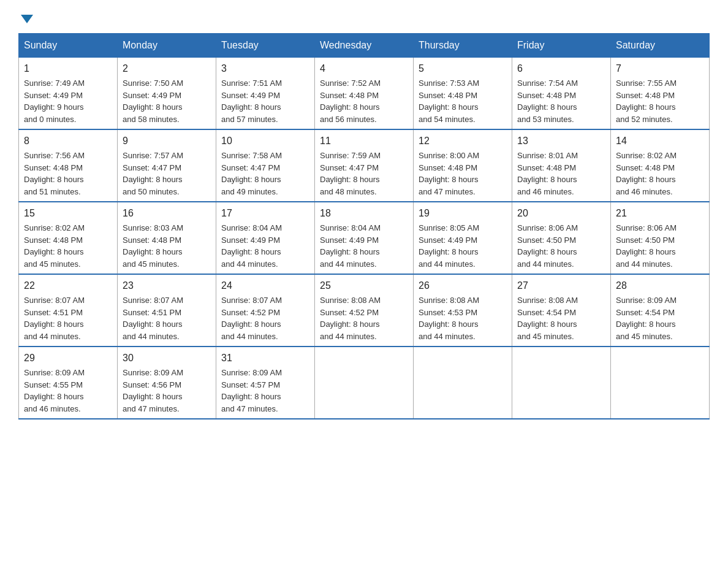 The height and width of the screenshot is (563, 728). Describe the element at coordinates (265, 213) in the screenshot. I see `day-number: 17` at that location.